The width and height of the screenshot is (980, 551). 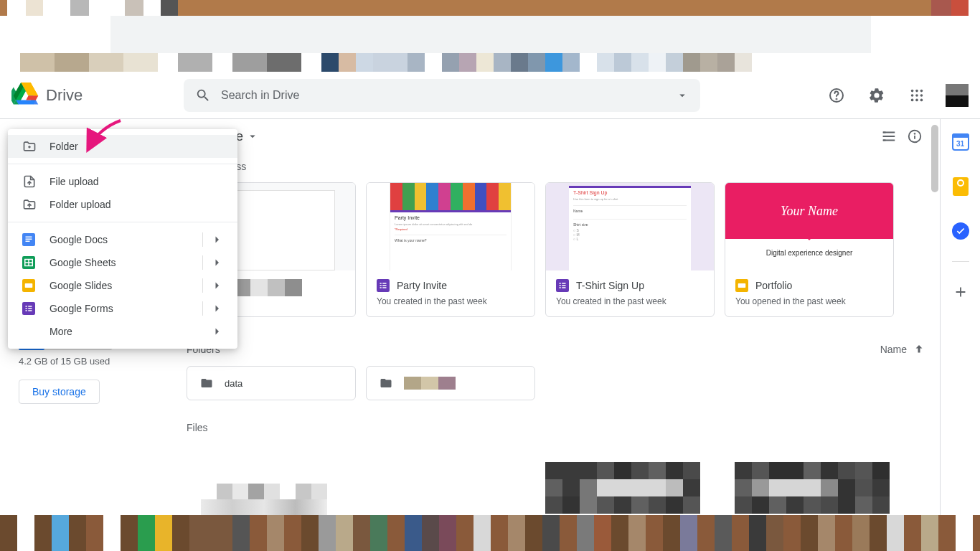 What do you see at coordinates (422, 286) in the screenshot?
I see `card-title: Party Invite` at bounding box center [422, 286].